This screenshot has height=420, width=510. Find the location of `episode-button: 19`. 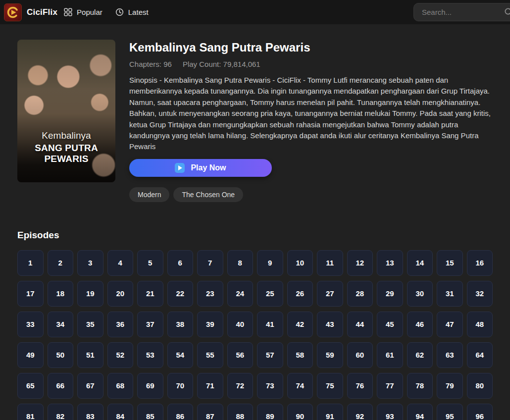

episode-button: 19 is located at coordinates (90, 294).